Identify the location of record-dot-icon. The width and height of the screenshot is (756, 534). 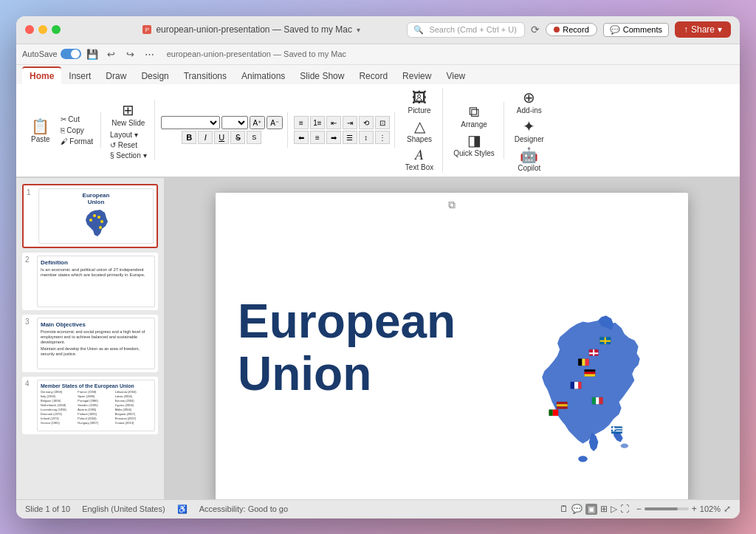
(557, 30).